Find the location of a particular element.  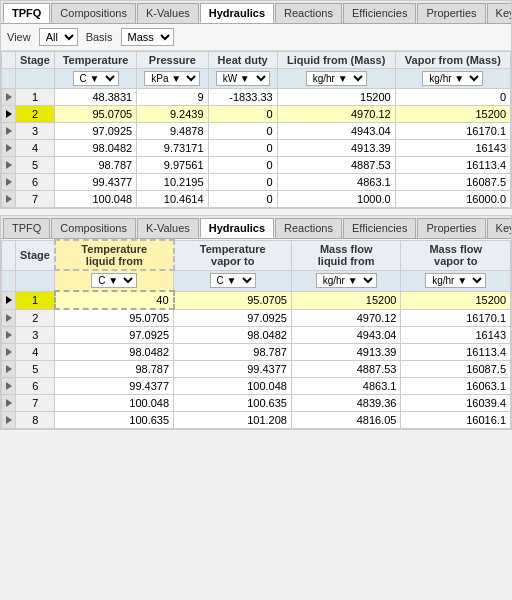

view-select: All is located at coordinates (58, 37).